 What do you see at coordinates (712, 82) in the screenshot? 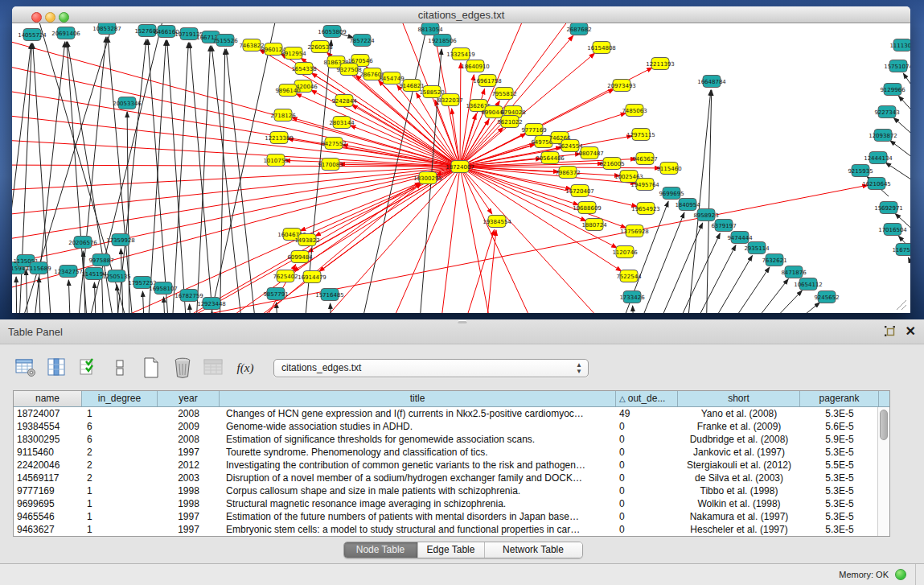
I see `graph-node: 16648784` at bounding box center [712, 82].